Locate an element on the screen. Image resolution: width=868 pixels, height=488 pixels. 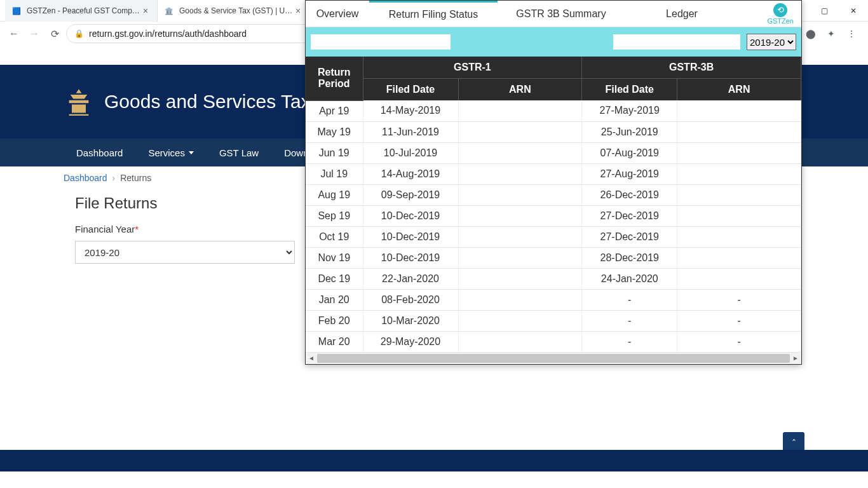
nav-dashboard: Dashboard is located at coordinates (99, 152).